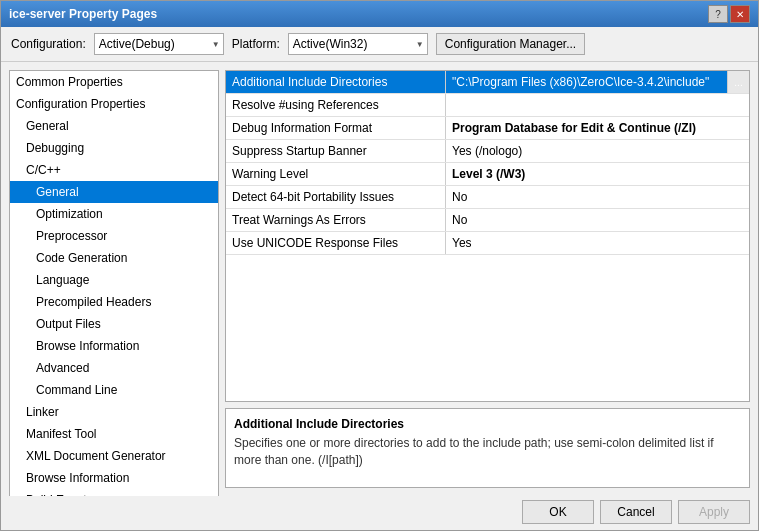  I want to click on button-bar: OK Cancel Apply, so click(380, 513).